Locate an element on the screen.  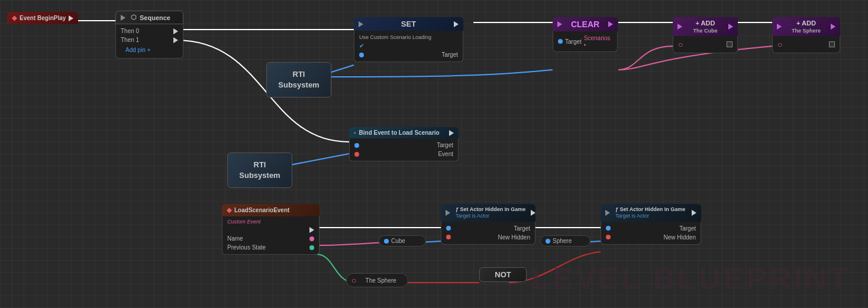
clear-node: CLEAR Target Scenarios ▪ is located at coordinates (585, 34).